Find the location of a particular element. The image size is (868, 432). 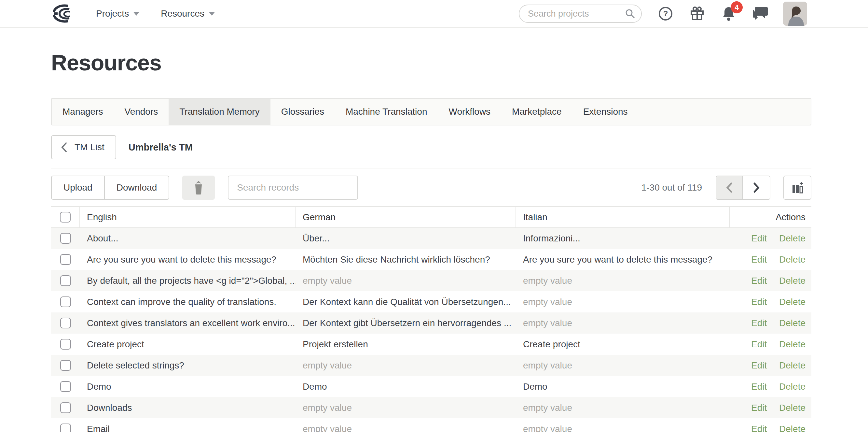

tab-vendors: Vendors is located at coordinates (142, 112).